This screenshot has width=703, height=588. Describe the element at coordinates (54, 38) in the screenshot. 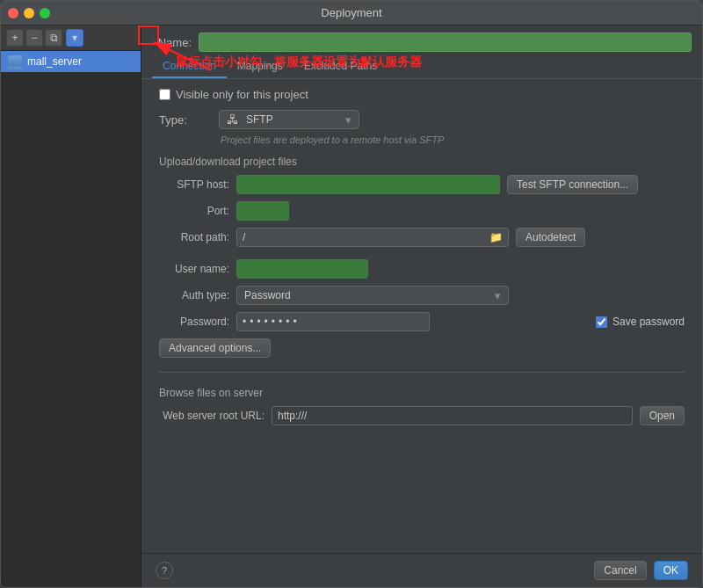

I see `copy-server-button: ⧉` at that location.